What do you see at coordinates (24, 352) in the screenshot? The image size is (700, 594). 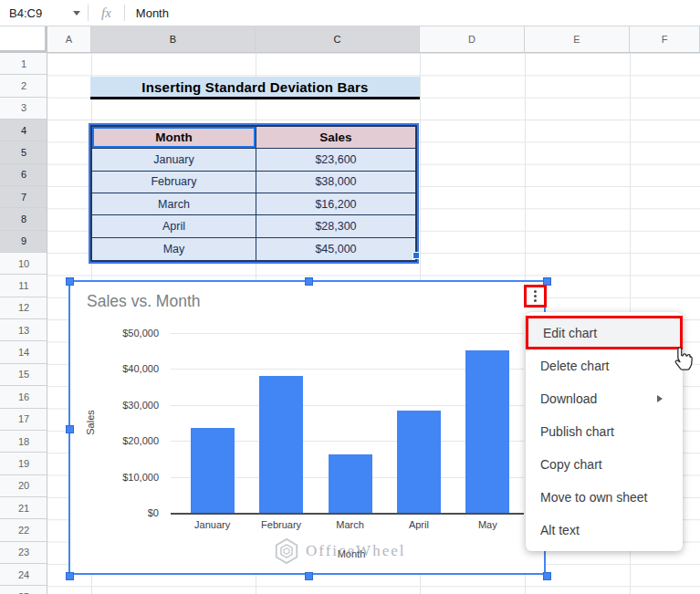 I see `row-header-14: 14` at bounding box center [24, 352].